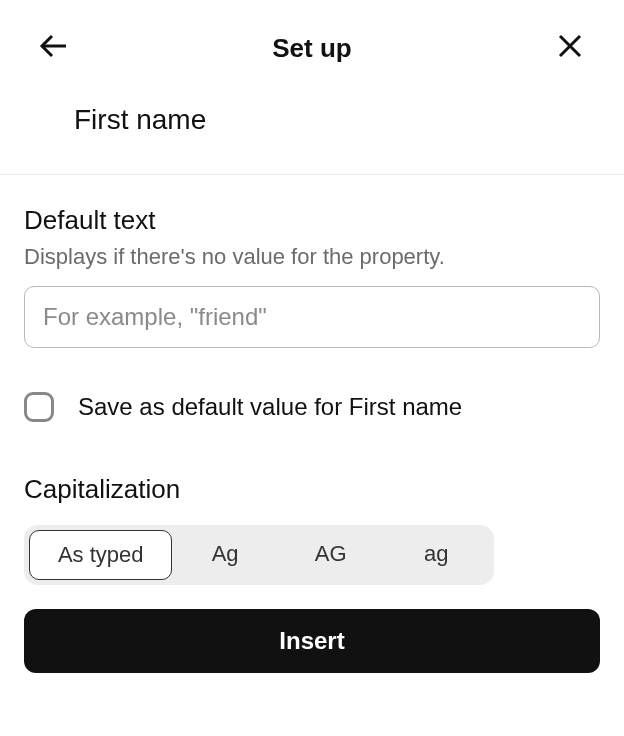  Describe the element at coordinates (312, 257) in the screenshot. I see `default-text-description: Displays if there's no value for the pro…` at that location.